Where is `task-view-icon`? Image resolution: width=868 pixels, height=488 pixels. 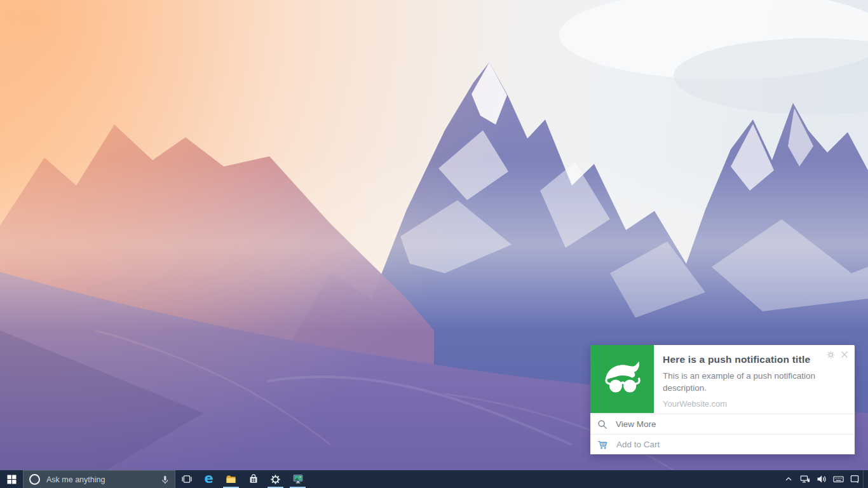
task-view-icon is located at coordinates (187, 479).